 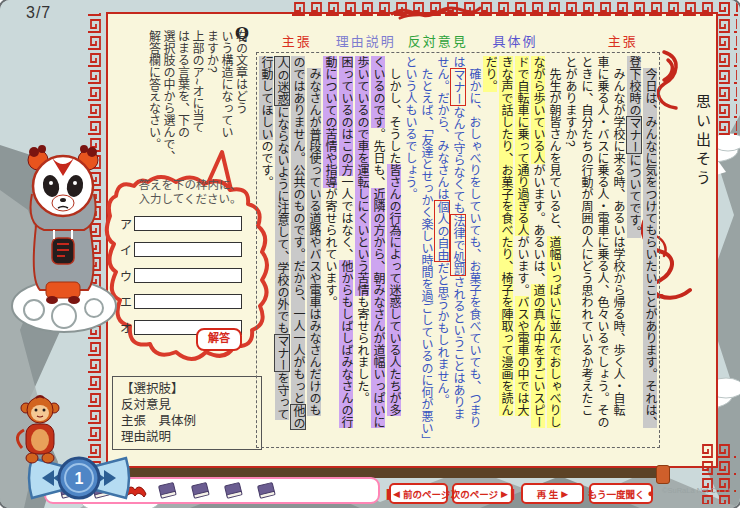 What do you see at coordinates (40, 431) in the screenshot?
I see `monkey-mascot` at bounding box center [40, 431].